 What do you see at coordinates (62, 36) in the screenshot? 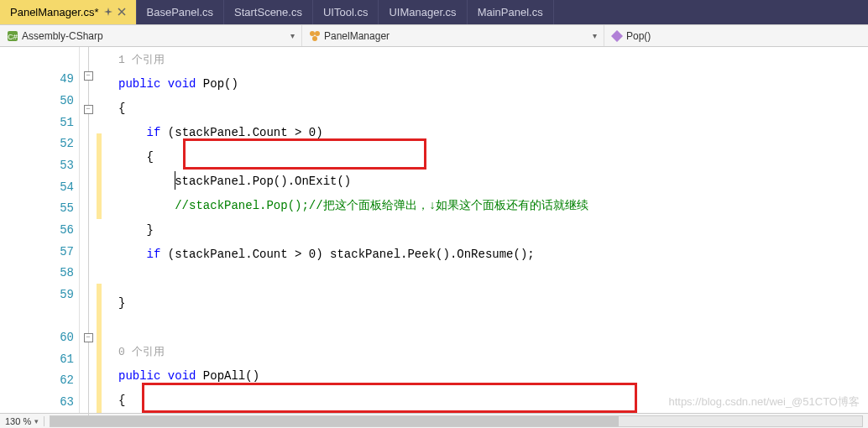
I see `nav-project-label: Assembly-CSharp` at bounding box center [62, 36].